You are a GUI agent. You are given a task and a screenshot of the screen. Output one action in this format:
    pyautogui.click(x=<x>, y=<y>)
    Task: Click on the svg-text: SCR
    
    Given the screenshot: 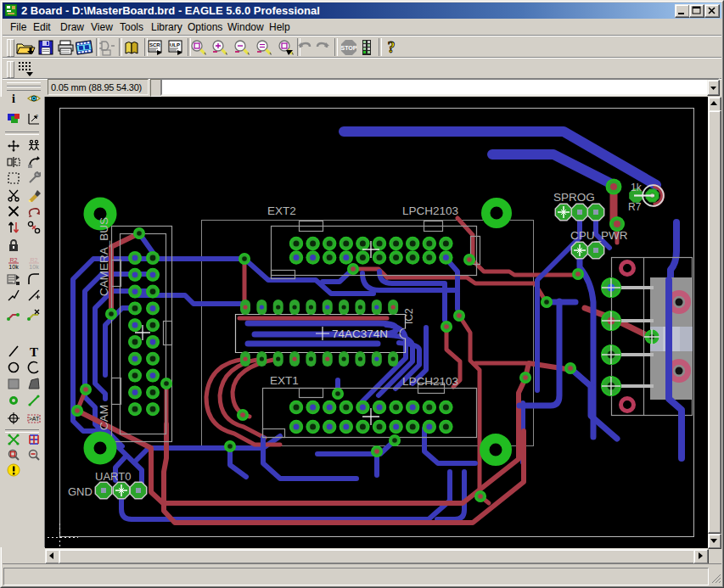 What is the action you would take?
    pyautogui.click(x=154, y=45)
    